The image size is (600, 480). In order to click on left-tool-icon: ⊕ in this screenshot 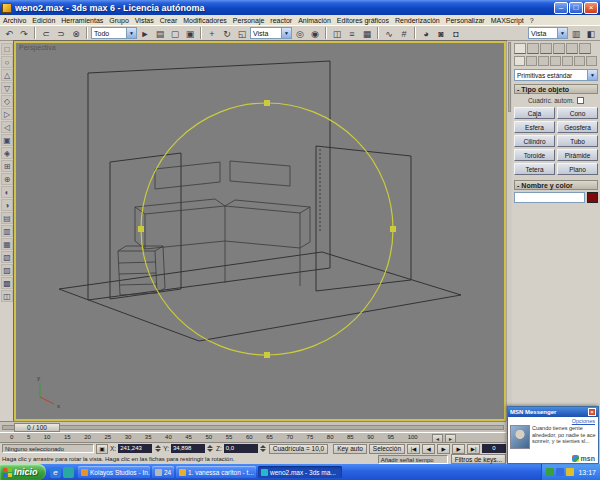, I will do `click(7, 179)`.